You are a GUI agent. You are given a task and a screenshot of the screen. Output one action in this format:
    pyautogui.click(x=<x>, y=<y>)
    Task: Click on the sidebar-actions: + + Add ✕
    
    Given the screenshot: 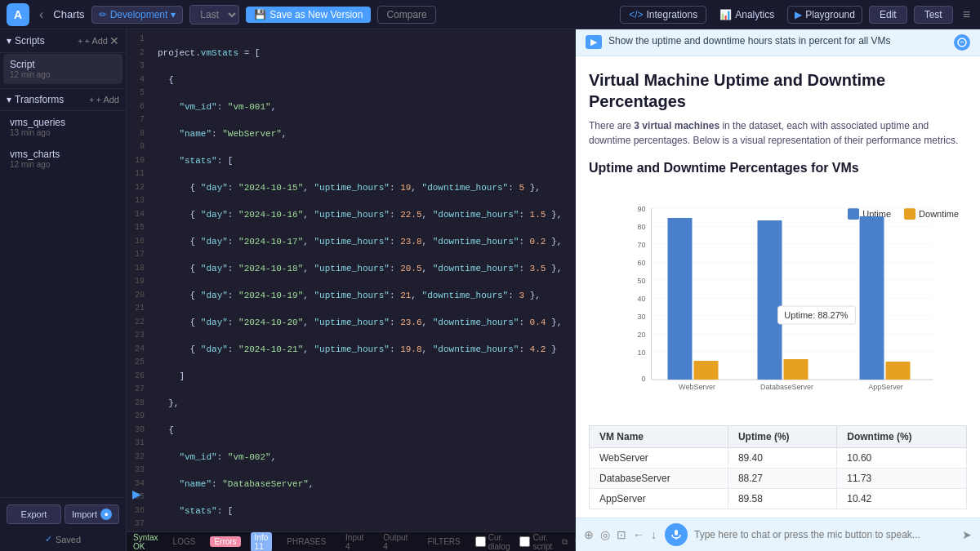 What is the action you would take?
    pyautogui.click(x=98, y=41)
    